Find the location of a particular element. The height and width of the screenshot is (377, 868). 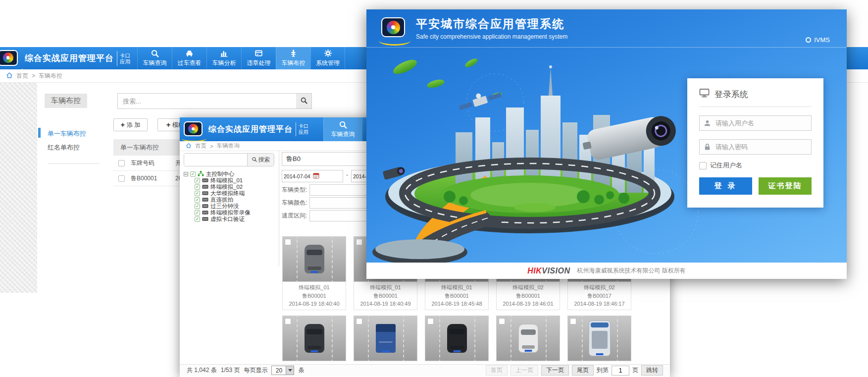

per-page-select: 20 is located at coordinates (283, 371).